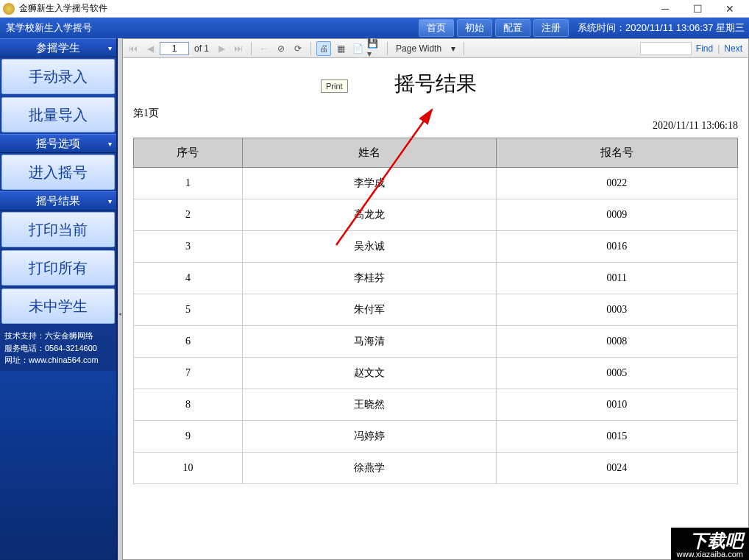 The width and height of the screenshot is (749, 560). Describe the element at coordinates (188, 437) in the screenshot. I see `cell-seq: 9` at that location.